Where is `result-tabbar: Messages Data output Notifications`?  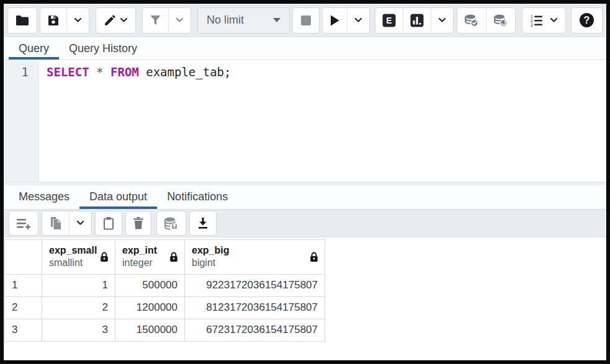
result-tabbar: Messages Data output Notifications is located at coordinates (305, 197).